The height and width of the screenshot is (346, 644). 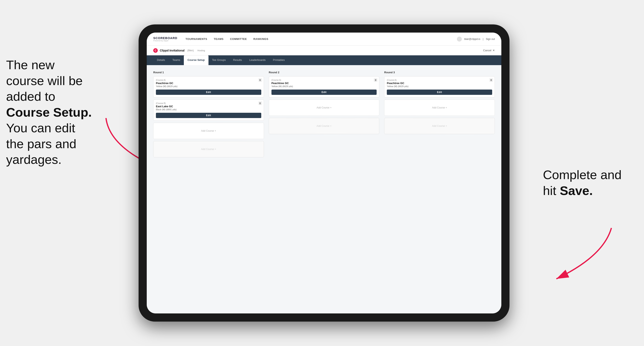 What do you see at coordinates (324, 108) in the screenshot?
I see `round2-add-course-1-text: Add Course +` at bounding box center [324, 108].